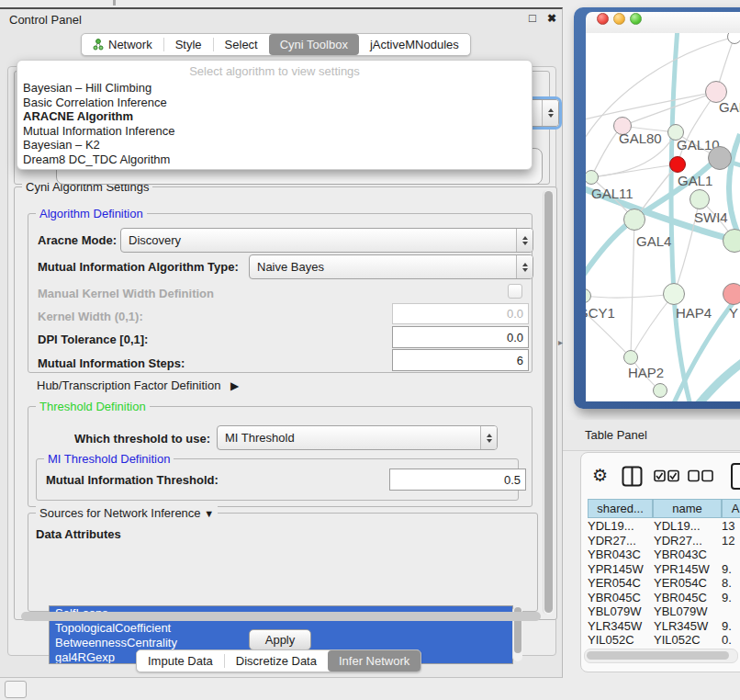 The height and width of the screenshot is (700, 740). What do you see at coordinates (731, 555) in the screenshot?
I see `table-cell` at bounding box center [731, 555].